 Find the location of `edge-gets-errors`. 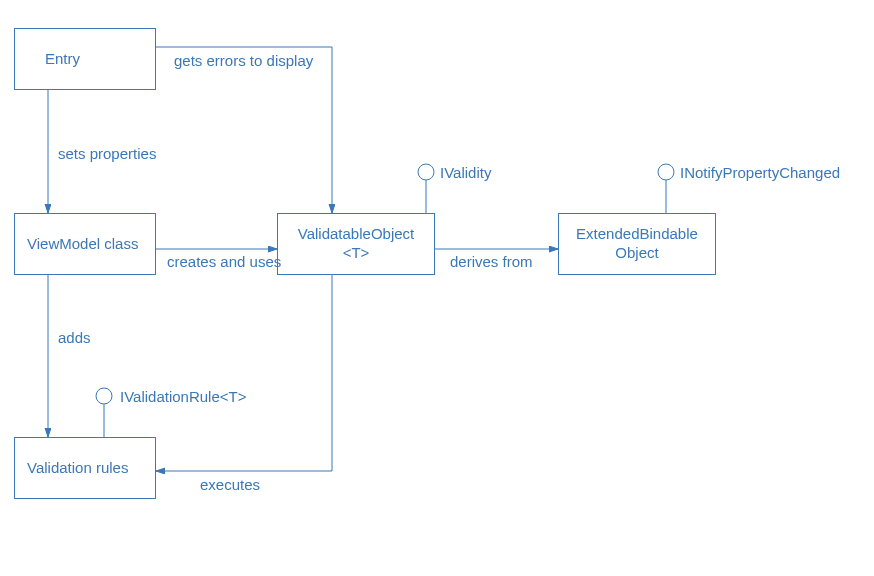

edge-gets-errors is located at coordinates (244, 130).